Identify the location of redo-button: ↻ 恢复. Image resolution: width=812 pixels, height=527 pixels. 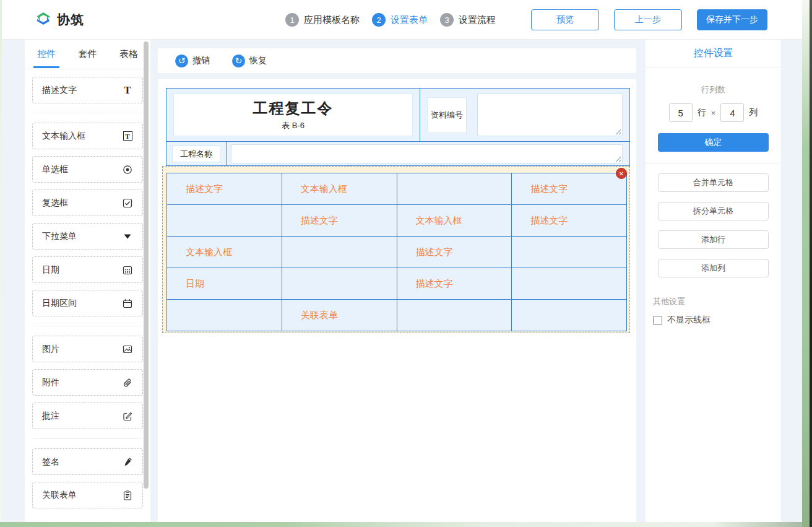
(249, 61).